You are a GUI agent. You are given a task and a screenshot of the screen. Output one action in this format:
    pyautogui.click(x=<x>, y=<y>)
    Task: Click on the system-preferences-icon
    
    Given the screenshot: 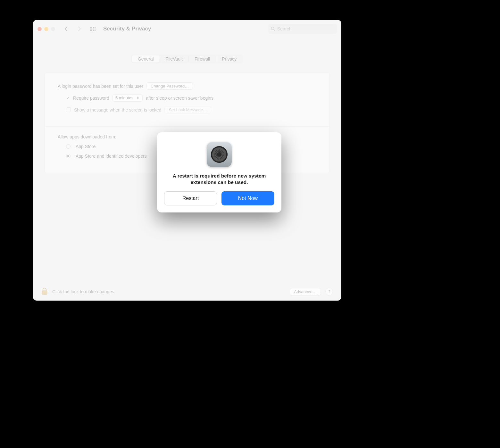 What is the action you would take?
    pyautogui.click(x=219, y=154)
    